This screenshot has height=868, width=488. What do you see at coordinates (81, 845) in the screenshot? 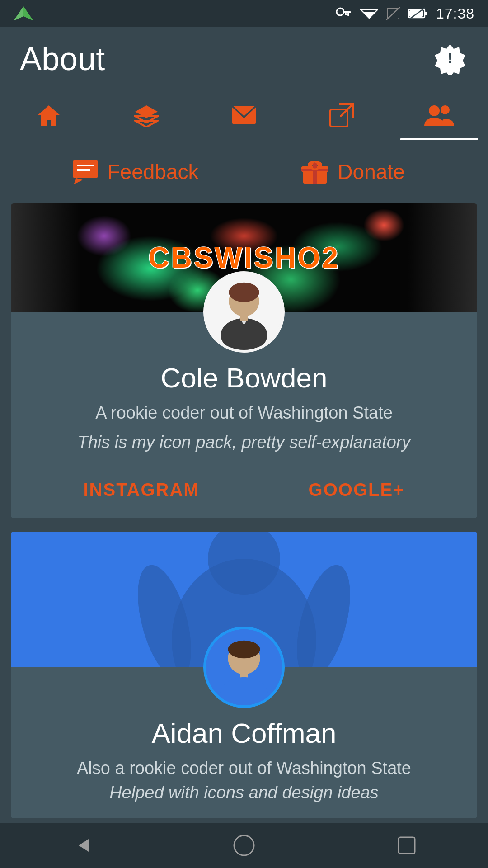
I see `back-icon` at bounding box center [81, 845].